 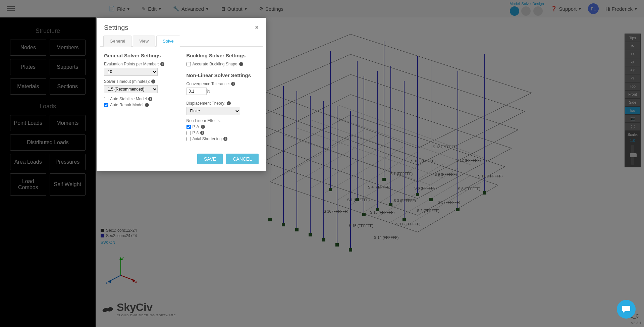 I want to click on section-nonlinear: Non-Linear Solver Settings, so click(x=223, y=75).